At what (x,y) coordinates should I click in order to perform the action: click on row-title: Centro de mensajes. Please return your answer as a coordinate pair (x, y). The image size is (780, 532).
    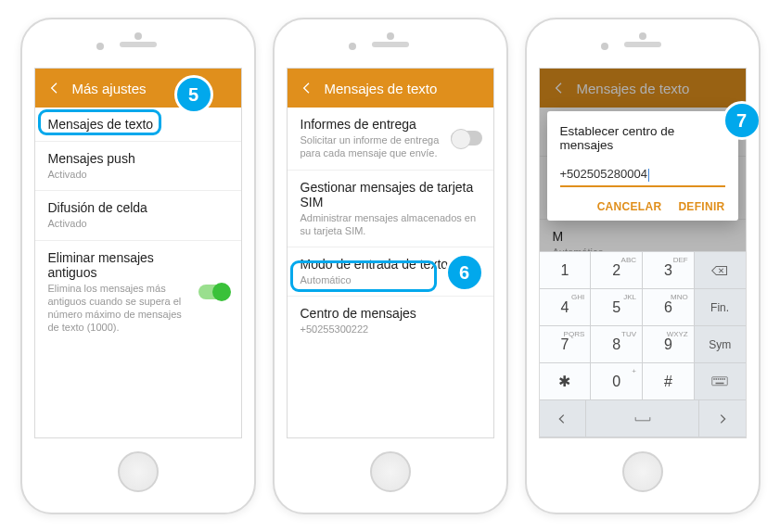
    Looking at the image, I should click on (390, 313).